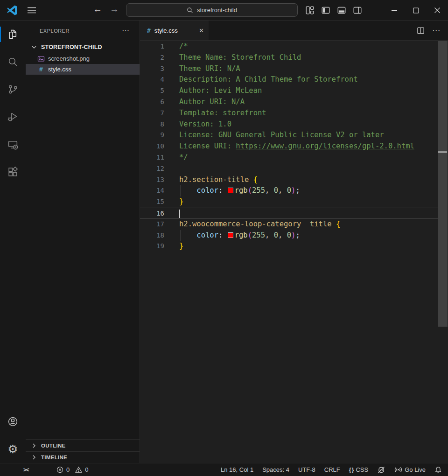 This screenshot has width=448, height=476. What do you see at coordinates (289, 58) in the screenshot?
I see `code-line-2: 2Theme Name: Storefront Child` at bounding box center [289, 58].